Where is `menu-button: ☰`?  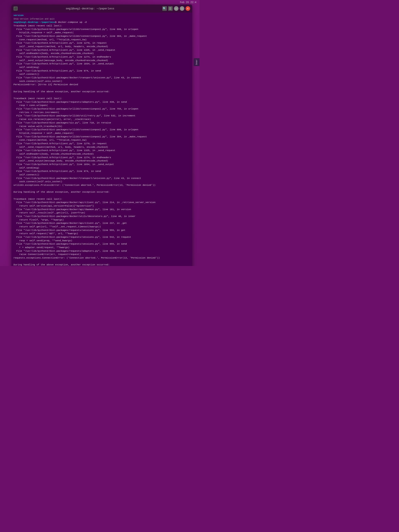
menu-button: ☰ is located at coordinates (170, 9).